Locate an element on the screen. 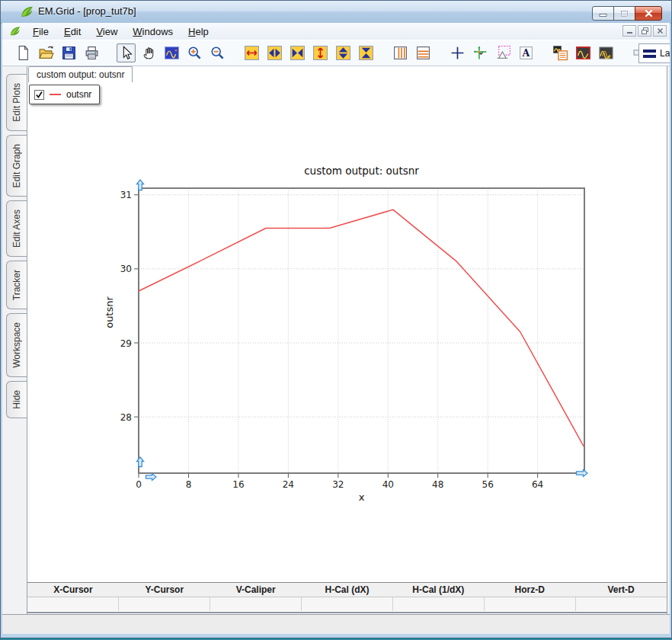  print-icon is located at coordinates (91, 53).